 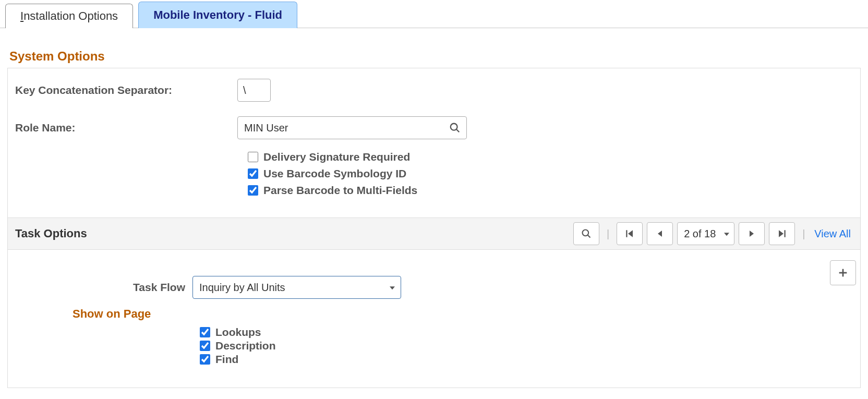 What do you see at coordinates (253, 157) in the screenshot?
I see `checkbox-delivery-signature` at bounding box center [253, 157].